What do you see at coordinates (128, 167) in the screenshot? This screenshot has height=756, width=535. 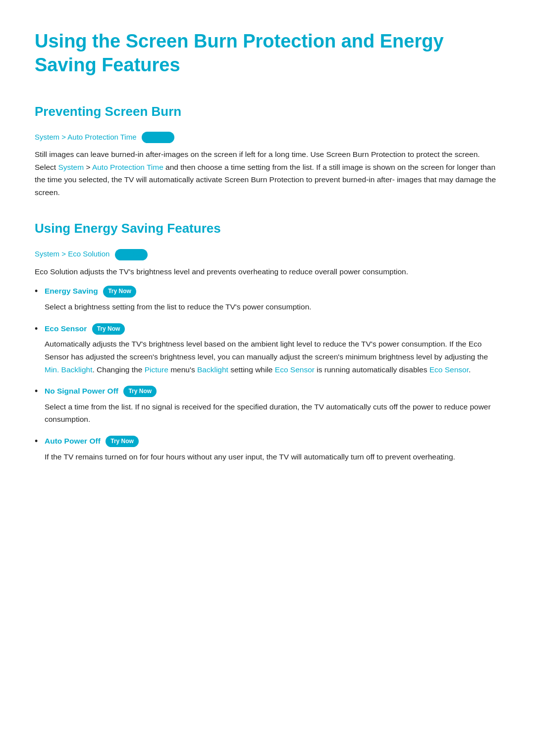 I see `inline-auto-protection-link: Auto Protection Time` at bounding box center [128, 167].